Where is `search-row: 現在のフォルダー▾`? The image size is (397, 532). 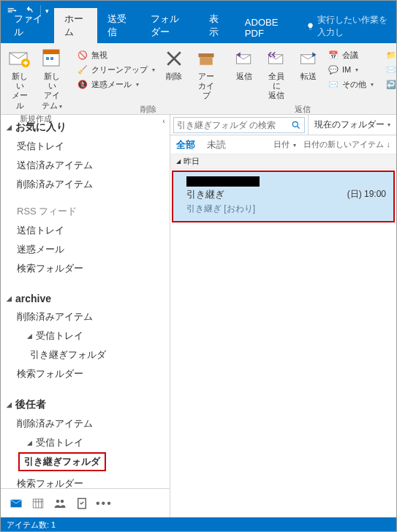
search-row: 現在のフォルダー▾ is located at coordinates (284, 125).